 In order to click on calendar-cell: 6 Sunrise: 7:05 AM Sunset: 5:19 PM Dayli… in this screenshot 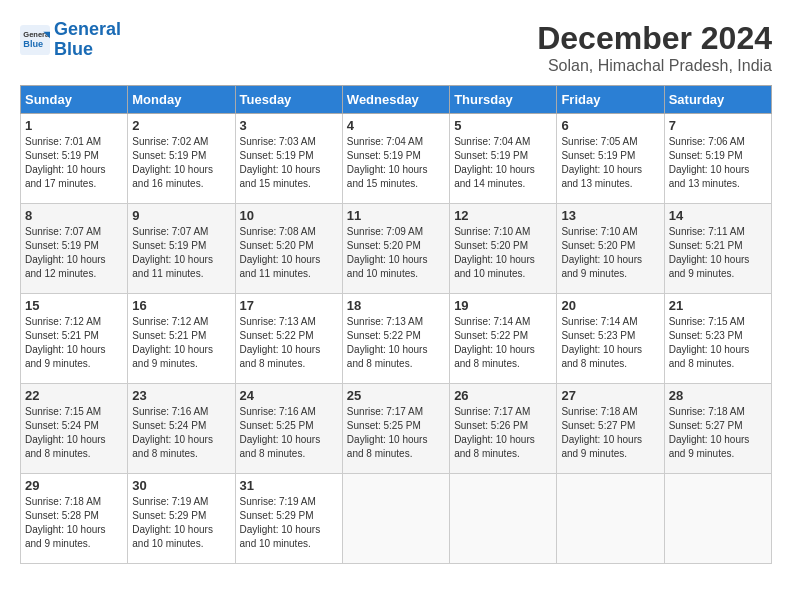, I will do `click(610, 159)`.